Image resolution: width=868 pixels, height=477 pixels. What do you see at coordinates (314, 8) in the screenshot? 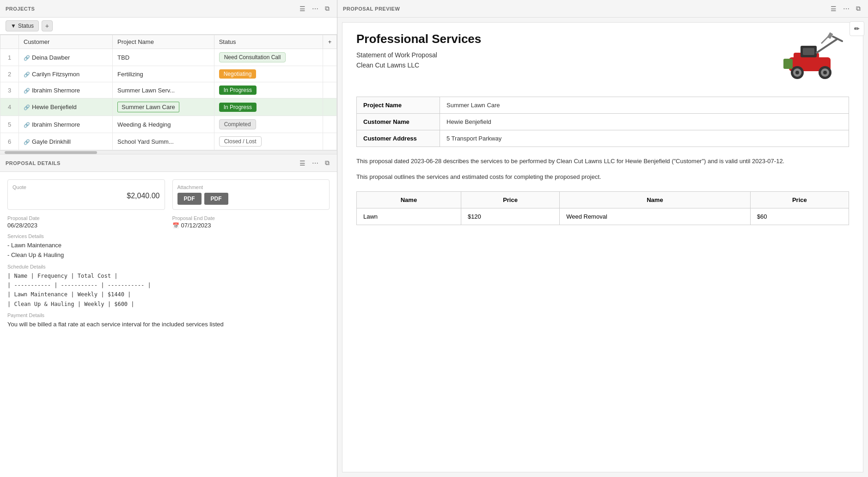
I see `projects-header-actions: ☰ ⋯ ⧉` at bounding box center [314, 8].